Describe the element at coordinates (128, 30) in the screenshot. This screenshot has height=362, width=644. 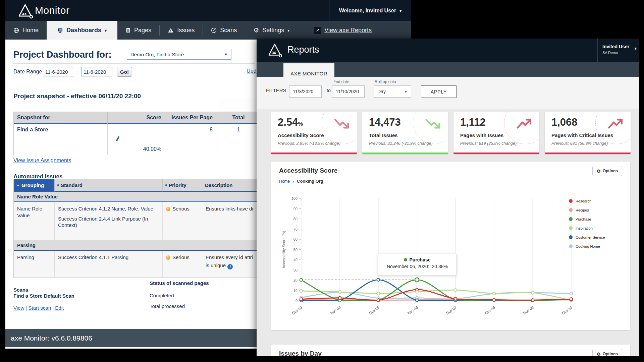
I see `pages-icon` at that location.